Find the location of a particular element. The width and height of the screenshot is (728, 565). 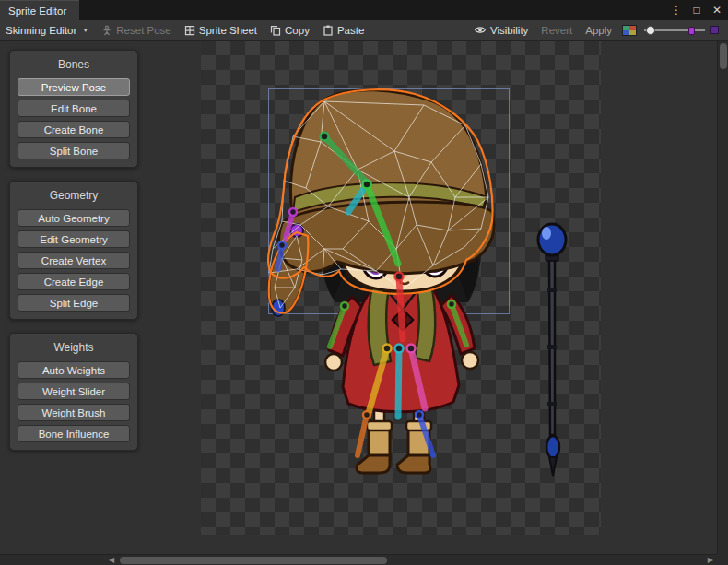

sprite-sheet-icon is located at coordinates (190, 30).